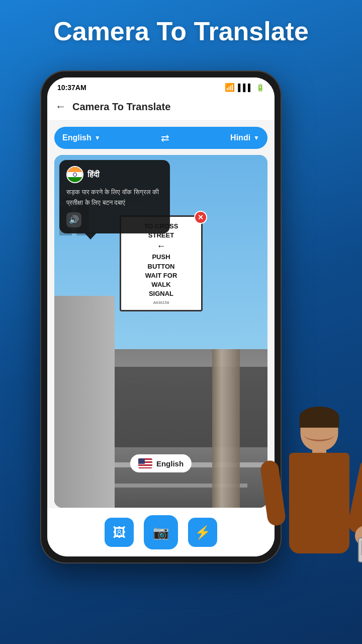 The height and width of the screenshot is (644, 362). Describe the element at coordinates (84, 401) in the screenshot. I see `sidewalk` at that location.